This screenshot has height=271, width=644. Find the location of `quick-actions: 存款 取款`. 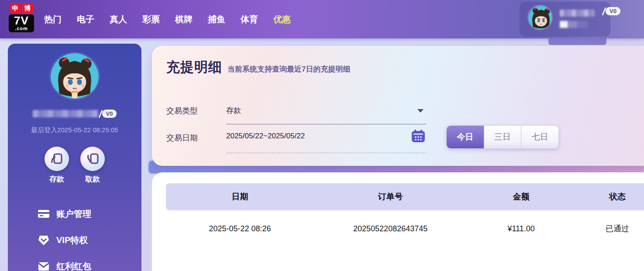

quick-actions: 存款 取款 is located at coordinates (75, 165).